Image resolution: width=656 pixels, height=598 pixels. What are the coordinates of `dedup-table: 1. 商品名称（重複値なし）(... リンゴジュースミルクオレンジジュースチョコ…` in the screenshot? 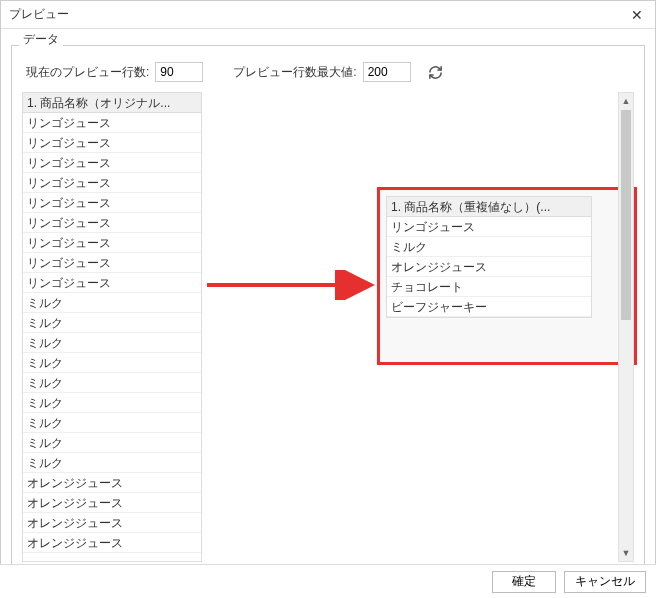 It's located at (489, 257).